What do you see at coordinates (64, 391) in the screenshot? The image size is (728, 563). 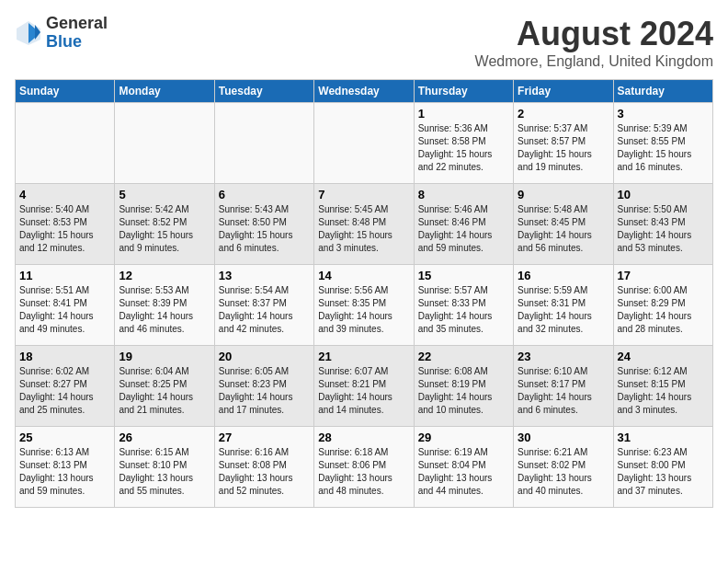 I see `day-info: Sunrise: 6:02 AM Sunset: 8:27 PM Dayligh…` at bounding box center [64, 391].